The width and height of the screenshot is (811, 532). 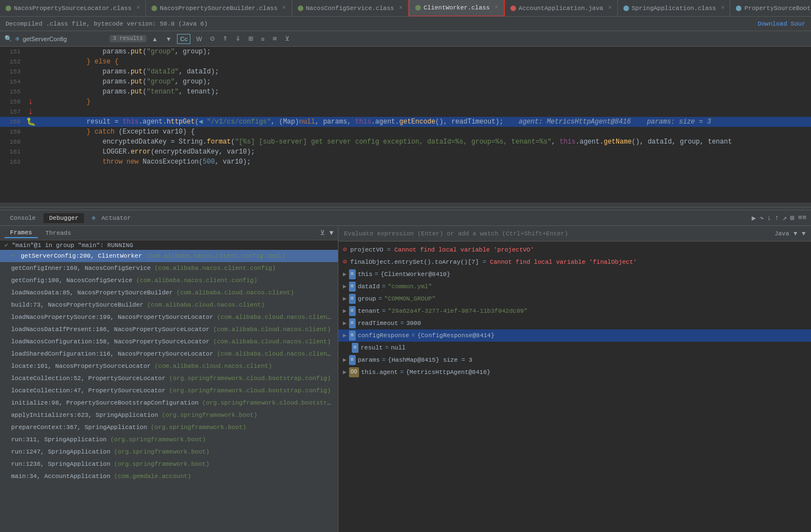 I want to click on search-filter-2: ⇓, so click(x=238, y=39).